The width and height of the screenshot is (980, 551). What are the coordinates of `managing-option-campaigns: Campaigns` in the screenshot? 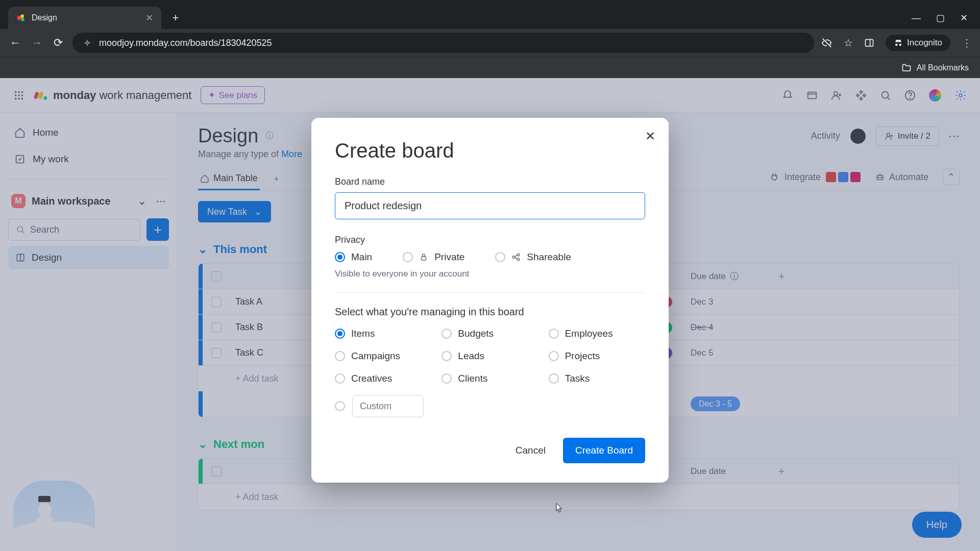 It's located at (383, 356).